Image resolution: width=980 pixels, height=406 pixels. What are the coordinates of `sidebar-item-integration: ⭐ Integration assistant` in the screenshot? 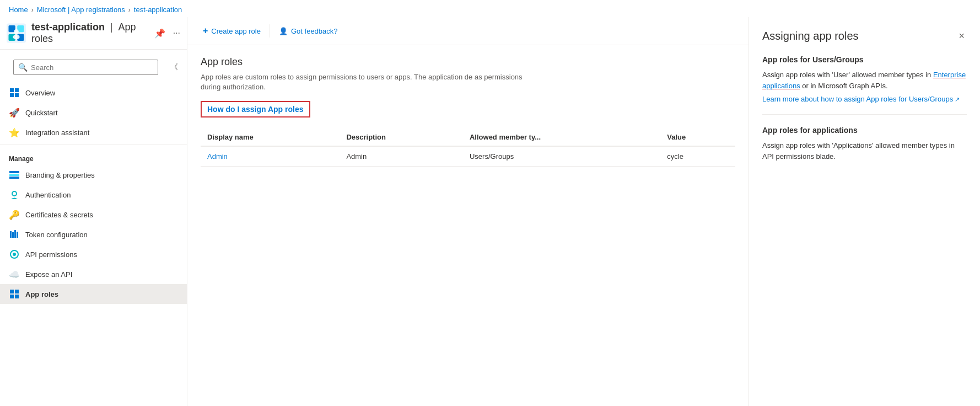 It's located at (94, 132).